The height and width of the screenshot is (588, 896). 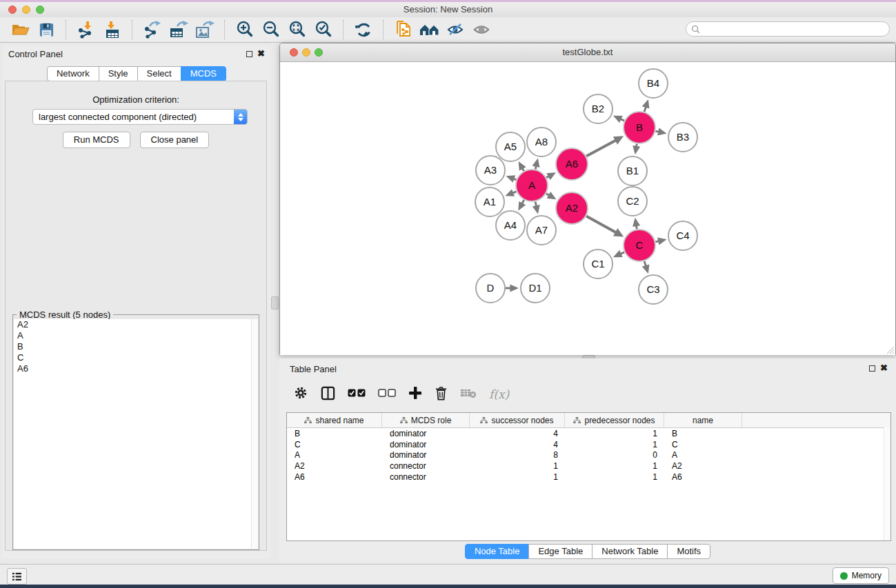 What do you see at coordinates (633, 201) in the screenshot?
I see `graph-node-C2: C2` at bounding box center [633, 201].